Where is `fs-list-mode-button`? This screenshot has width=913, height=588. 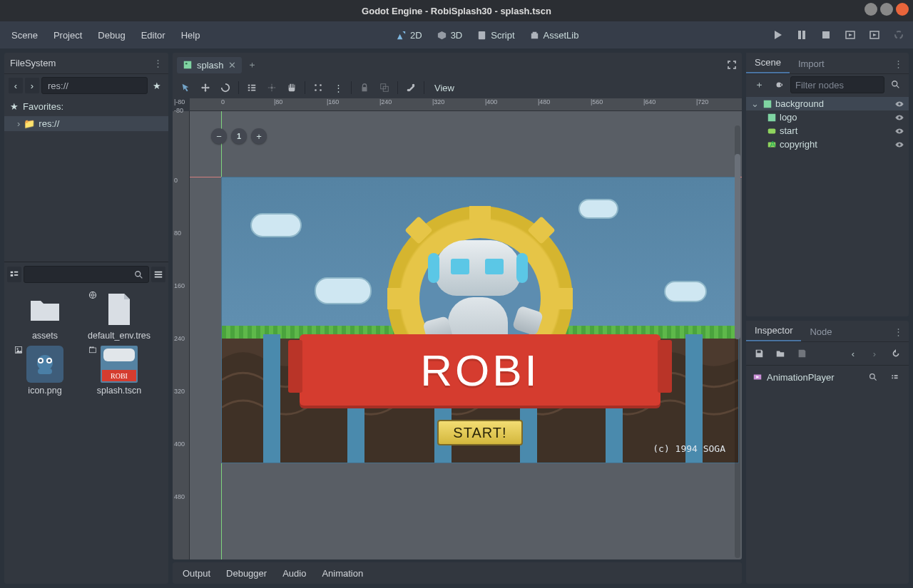 fs-list-mode-button is located at coordinates (158, 274).